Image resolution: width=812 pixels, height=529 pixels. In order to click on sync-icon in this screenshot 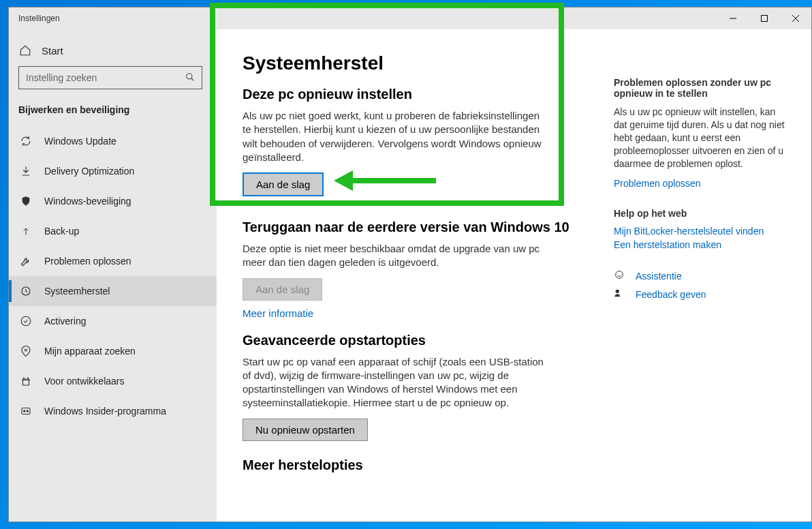, I will do `click(26, 141)`.